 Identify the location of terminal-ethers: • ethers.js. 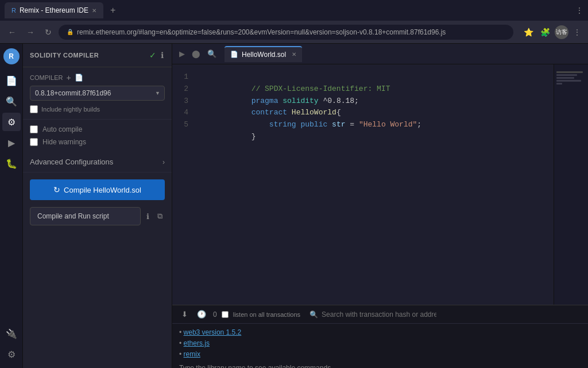
(380, 344).